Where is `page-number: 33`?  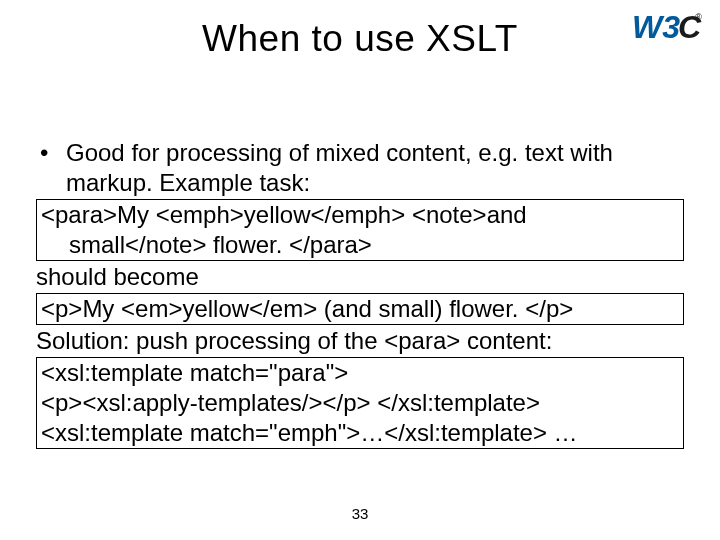 page-number: 33 is located at coordinates (360, 514).